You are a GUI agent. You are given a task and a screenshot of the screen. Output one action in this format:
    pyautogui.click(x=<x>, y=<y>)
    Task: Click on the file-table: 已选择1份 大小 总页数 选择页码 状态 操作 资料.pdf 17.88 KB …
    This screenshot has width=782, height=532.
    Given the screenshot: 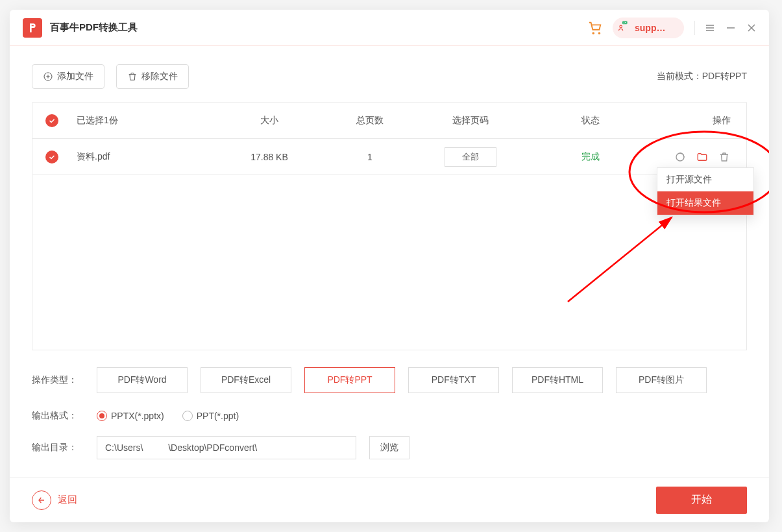 What is the action you would take?
    pyautogui.click(x=389, y=139)
    